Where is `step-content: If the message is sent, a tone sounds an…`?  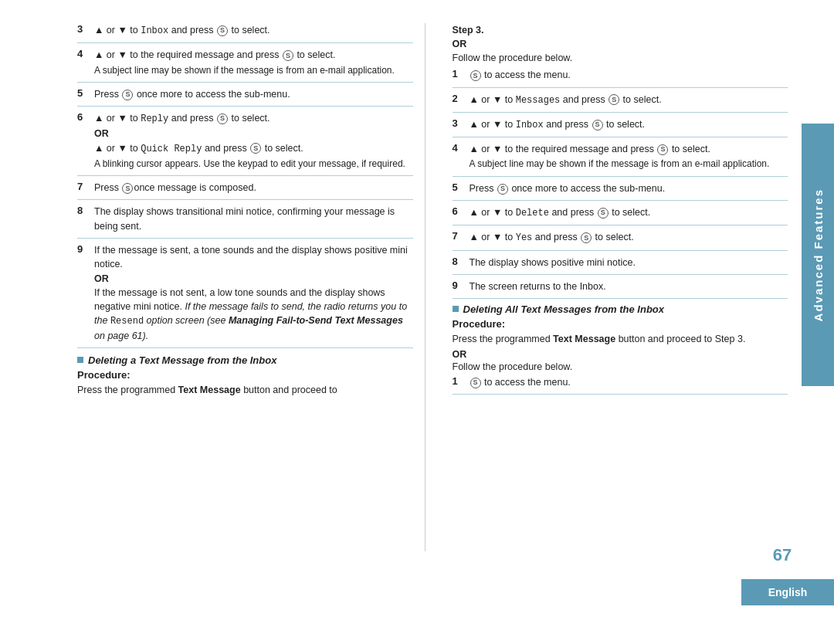 step-content: If the message is sent, a tone sounds an… is located at coordinates (253, 293).